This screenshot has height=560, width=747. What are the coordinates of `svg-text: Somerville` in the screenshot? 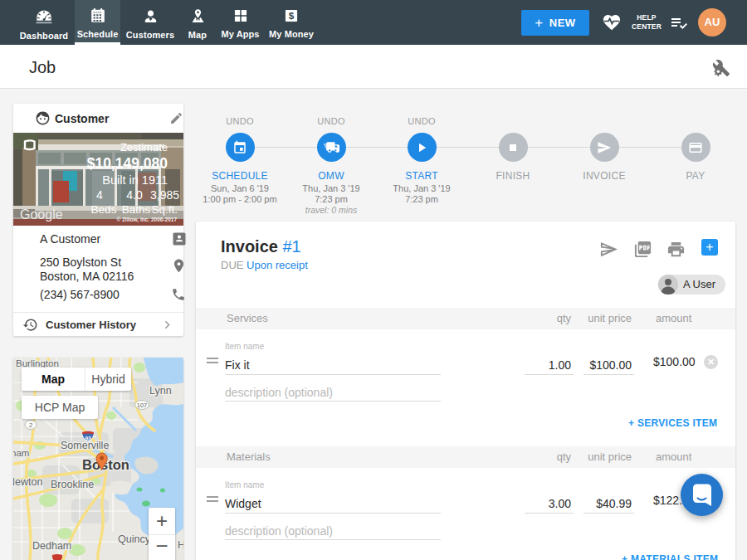 It's located at (85, 446).